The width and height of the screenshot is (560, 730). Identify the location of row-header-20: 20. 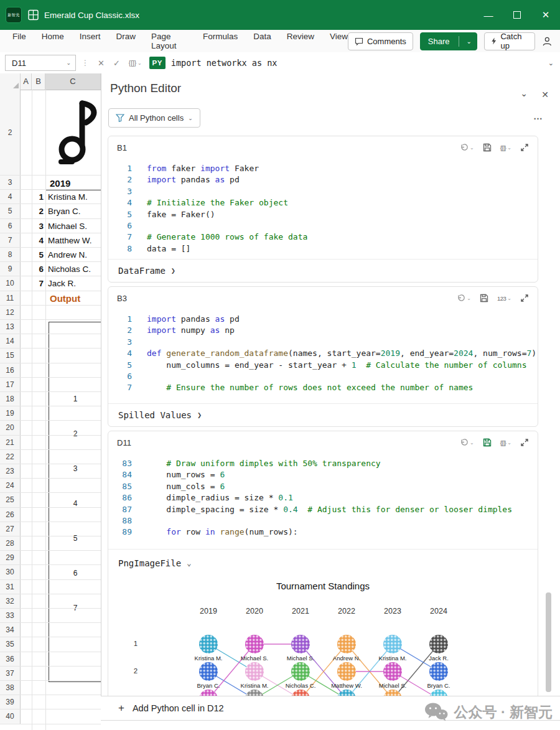
(10, 428).